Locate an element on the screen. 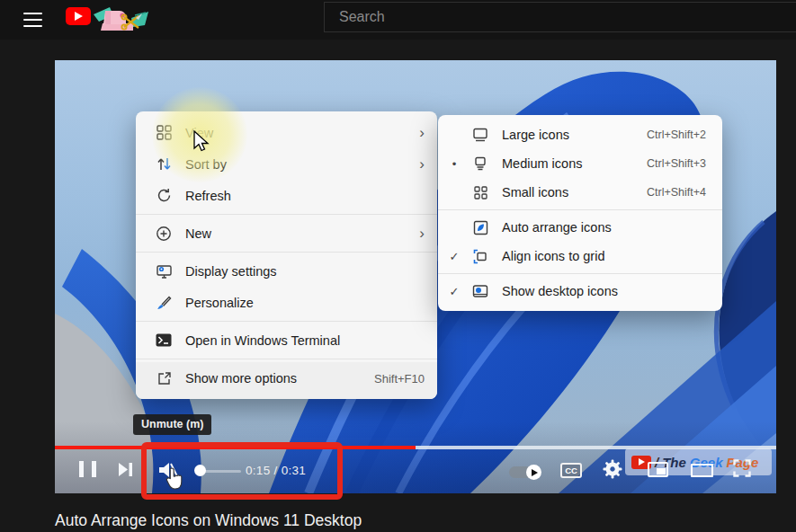 This screenshot has width=796, height=532. search-box is located at coordinates (559, 17).